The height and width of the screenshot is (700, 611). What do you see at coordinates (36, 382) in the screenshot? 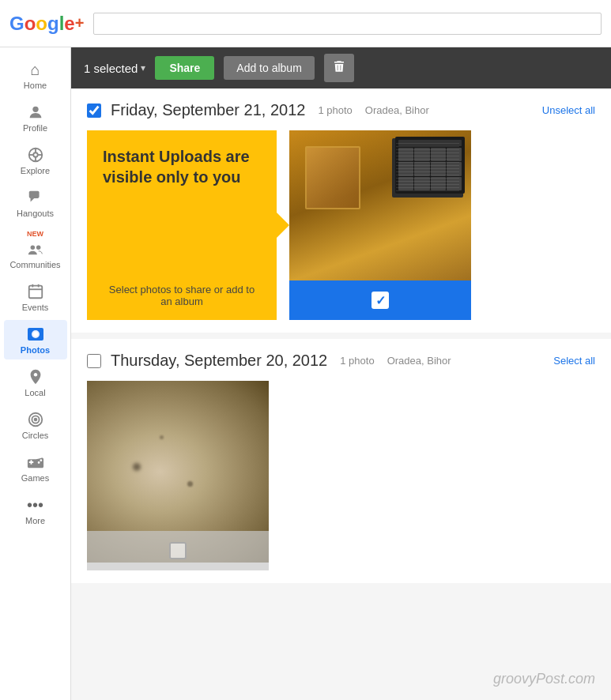
I see `sidebar-item-local: Local` at bounding box center [36, 382].